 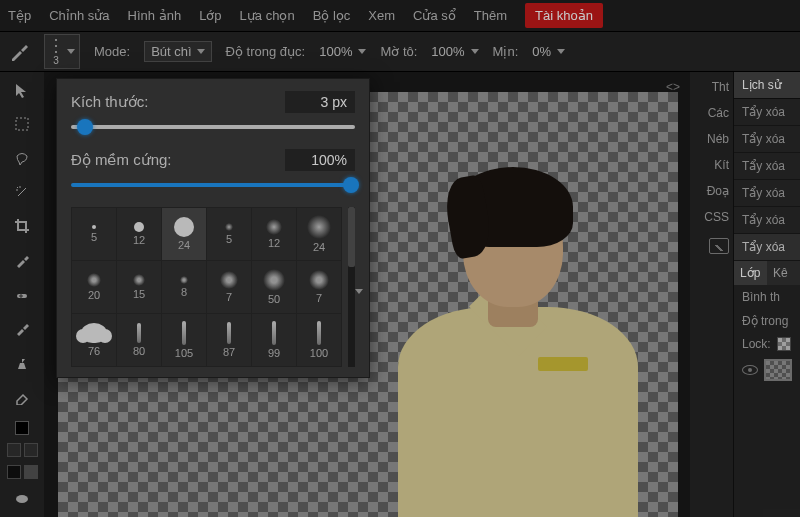 What do you see at coordinates (542, 52) in the screenshot?
I see `smooth-value: 0%` at bounding box center [542, 52].